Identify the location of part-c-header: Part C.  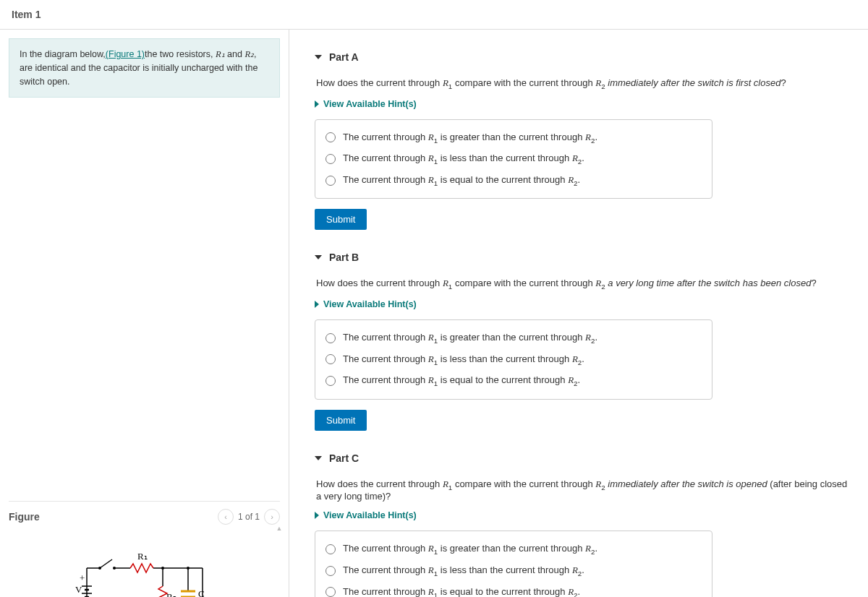
(584, 458).